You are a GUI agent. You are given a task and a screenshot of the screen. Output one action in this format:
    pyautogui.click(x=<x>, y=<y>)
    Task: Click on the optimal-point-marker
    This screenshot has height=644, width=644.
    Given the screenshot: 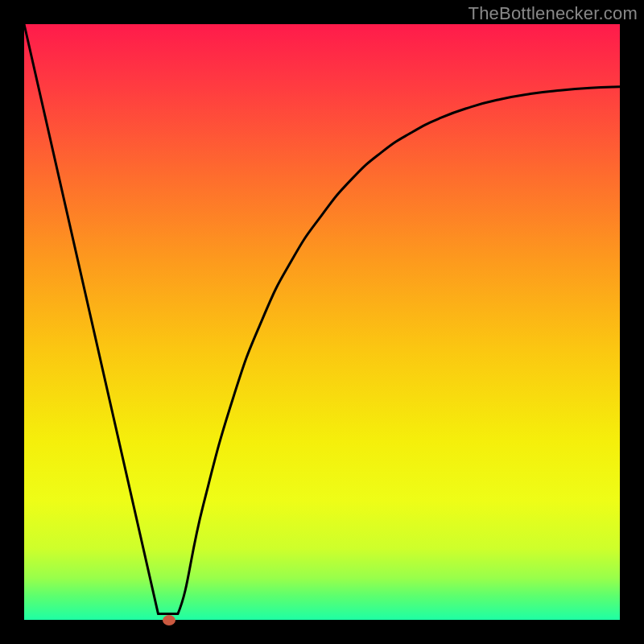 What is the action you would take?
    pyautogui.click(x=169, y=620)
    